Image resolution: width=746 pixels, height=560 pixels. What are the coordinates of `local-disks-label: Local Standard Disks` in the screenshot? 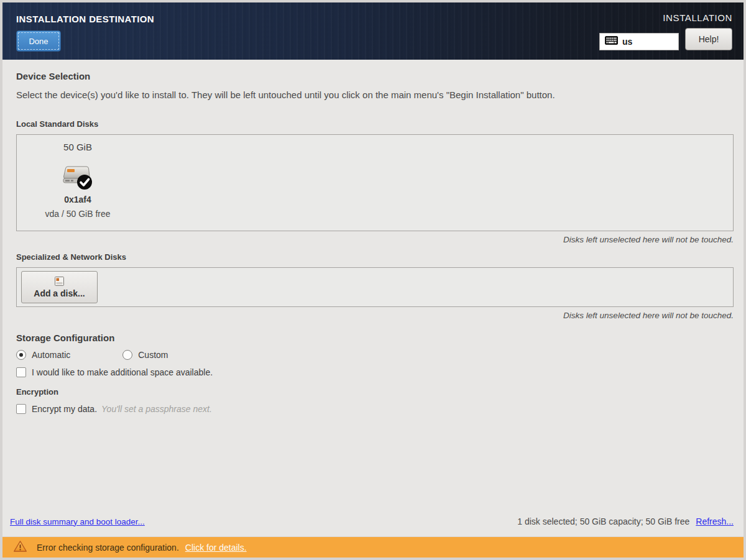 It's located at (375, 124).